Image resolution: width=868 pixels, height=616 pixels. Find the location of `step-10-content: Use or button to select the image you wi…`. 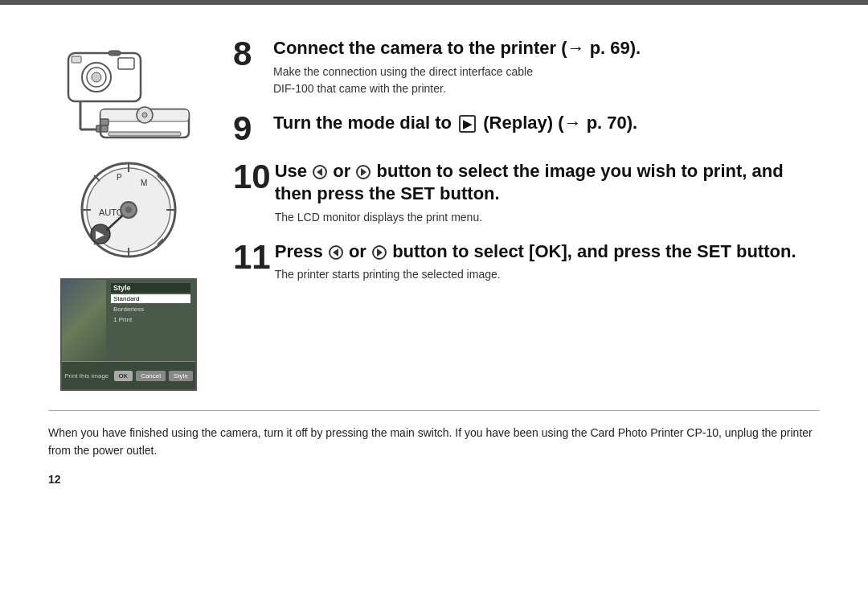

step-10-content: Use or button to select the image you wi… is located at coordinates (547, 193).